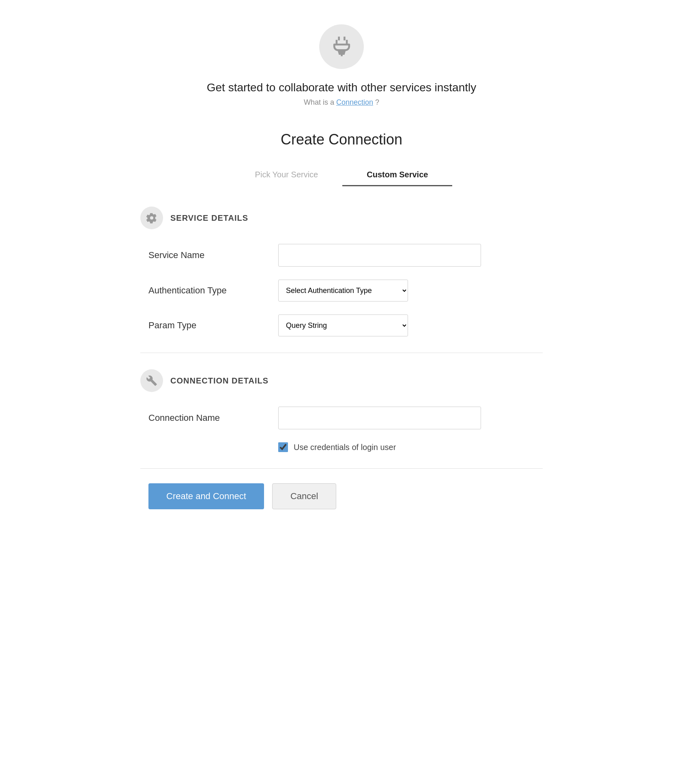  What do you see at coordinates (213, 325) in the screenshot?
I see `param-type-label: Param Type` at bounding box center [213, 325].